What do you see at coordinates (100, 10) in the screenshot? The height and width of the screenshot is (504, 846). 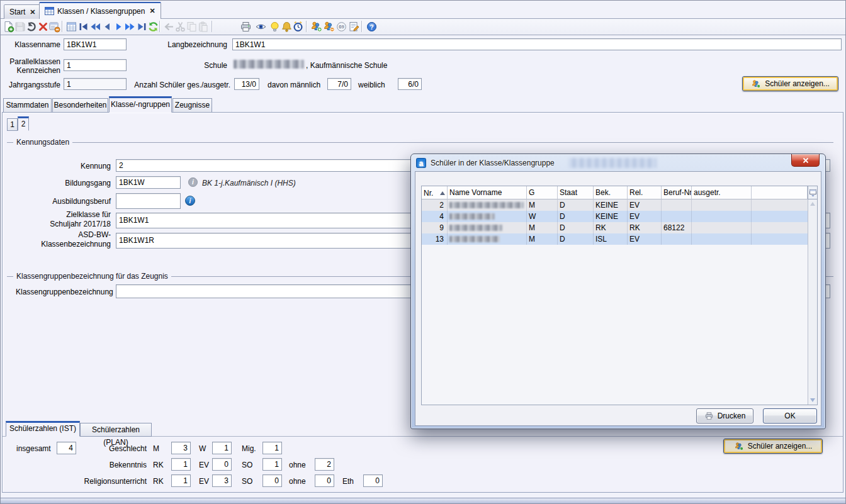 I see `tab-klassen-klassengruppen: Klassen / Klassengruppen ✕` at bounding box center [100, 10].